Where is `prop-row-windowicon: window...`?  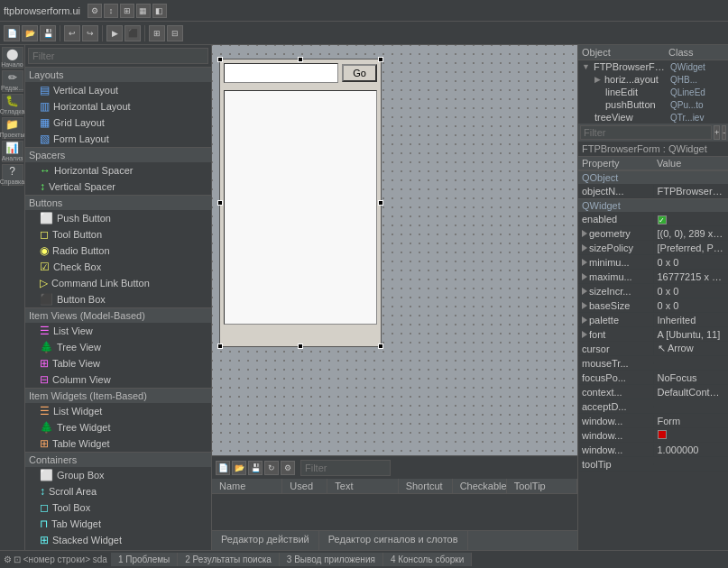
prop-row-windowicon: window... is located at coordinates (653, 435).